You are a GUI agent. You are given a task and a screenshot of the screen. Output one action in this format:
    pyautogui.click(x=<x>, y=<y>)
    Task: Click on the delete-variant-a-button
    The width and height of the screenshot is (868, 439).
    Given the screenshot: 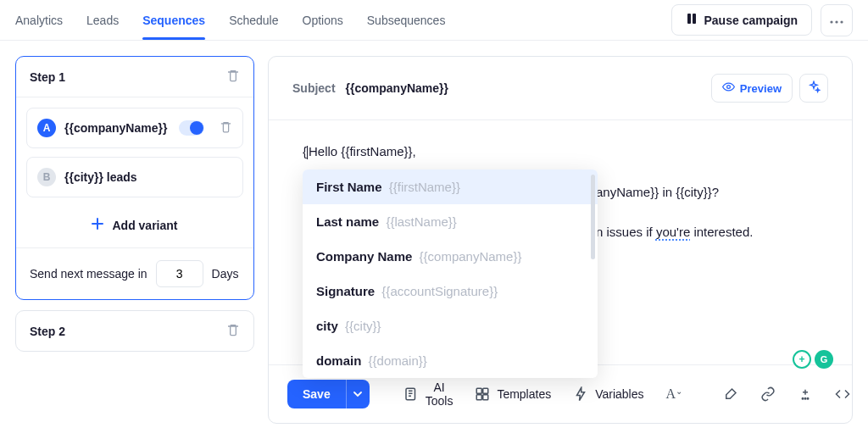 What is the action you would take?
    pyautogui.click(x=225, y=128)
    